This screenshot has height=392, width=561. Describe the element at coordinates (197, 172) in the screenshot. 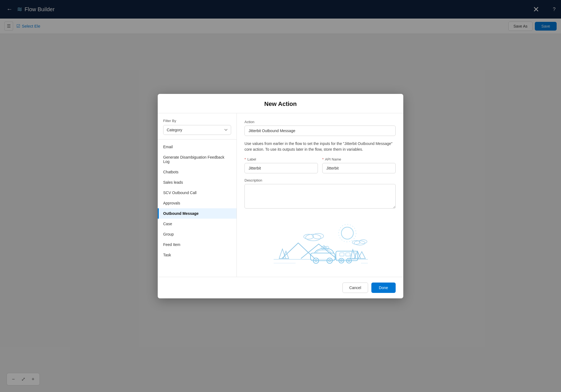

I see `category-chatbots: Chatbots` at that location.